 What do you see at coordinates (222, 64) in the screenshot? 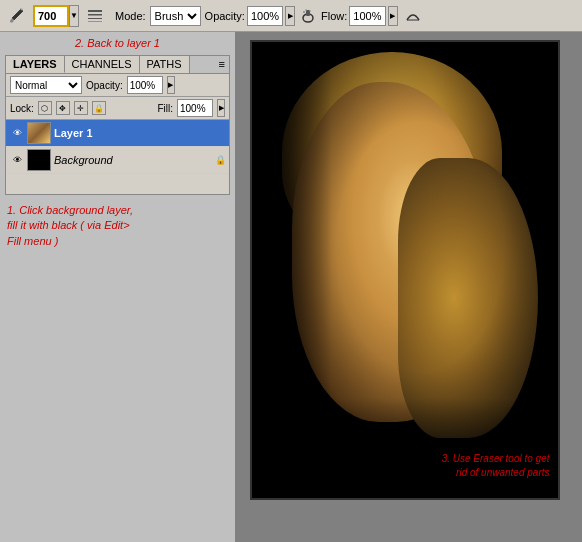
I see `panel-options-button: ≡` at bounding box center [222, 64].